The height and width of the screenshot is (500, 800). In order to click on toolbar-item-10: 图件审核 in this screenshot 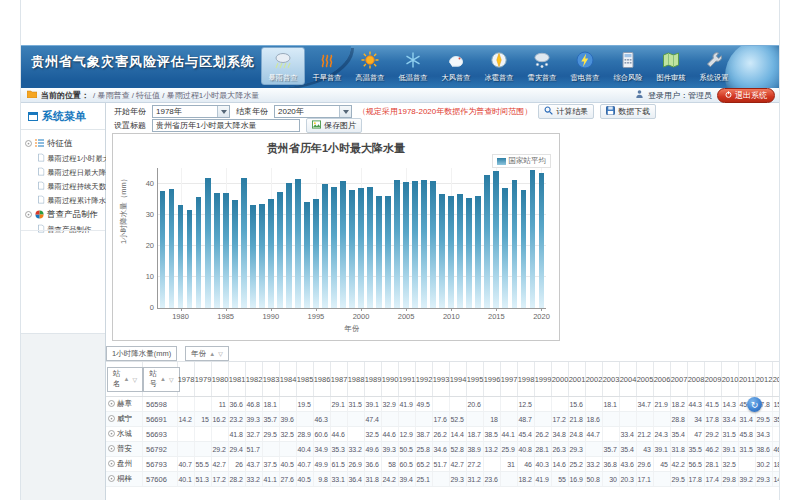, I will do `click(671, 66)`.